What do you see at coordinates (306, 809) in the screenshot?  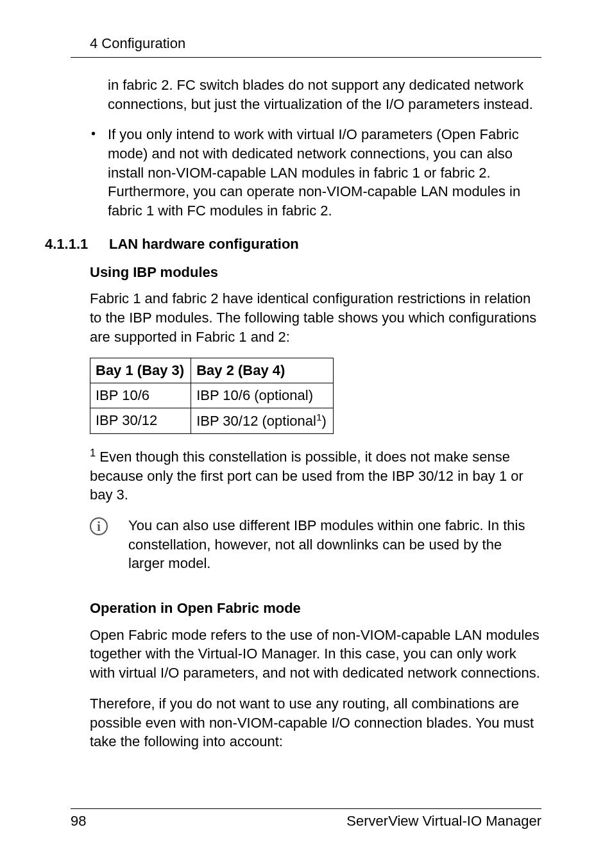 I see `footer-rule` at bounding box center [306, 809].